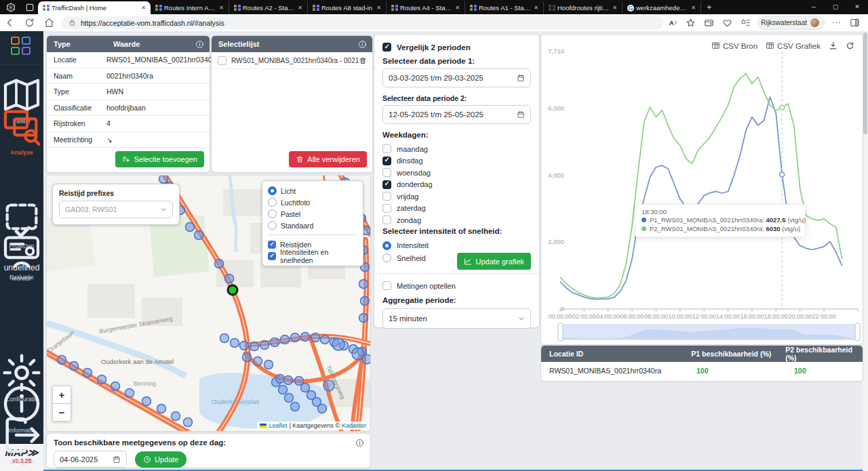 Image resolution: width=868 pixels, height=471 pixels. I want to click on profile-chip: Rijkswaterstaat, so click(791, 23).